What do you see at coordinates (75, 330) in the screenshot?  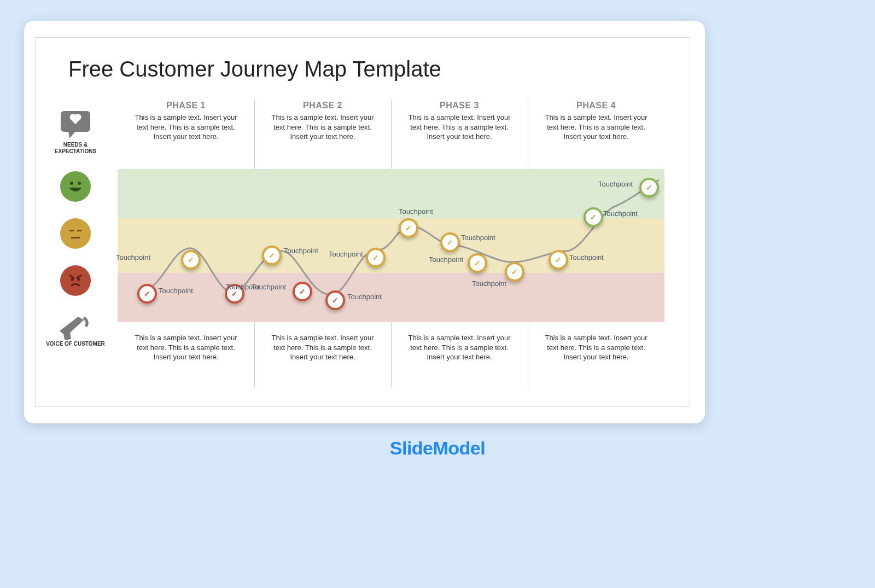 I see `voice-of-customer-label: VOICE OF CUSTOMER` at bounding box center [75, 330].